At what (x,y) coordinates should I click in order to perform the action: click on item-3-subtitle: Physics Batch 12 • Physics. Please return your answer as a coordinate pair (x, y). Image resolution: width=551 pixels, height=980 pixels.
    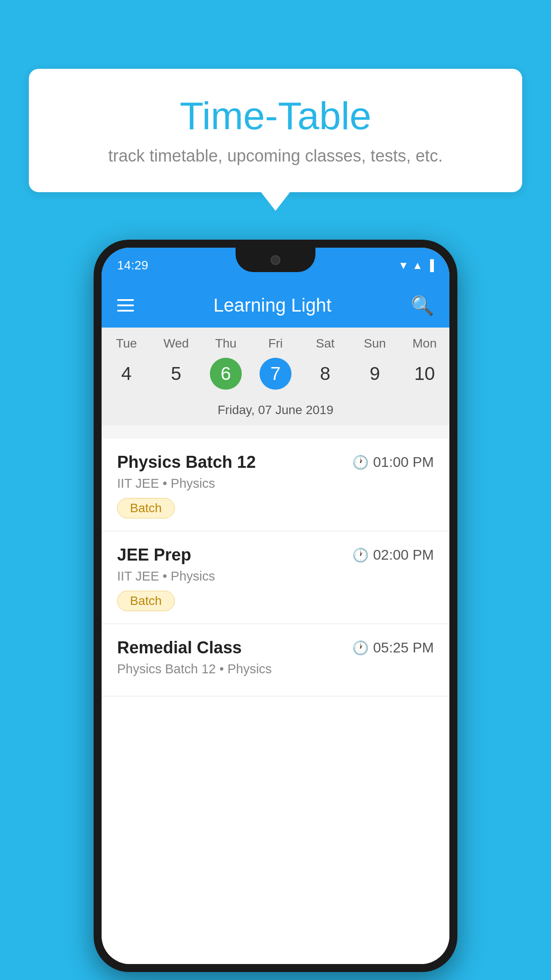
    Looking at the image, I should click on (276, 669).